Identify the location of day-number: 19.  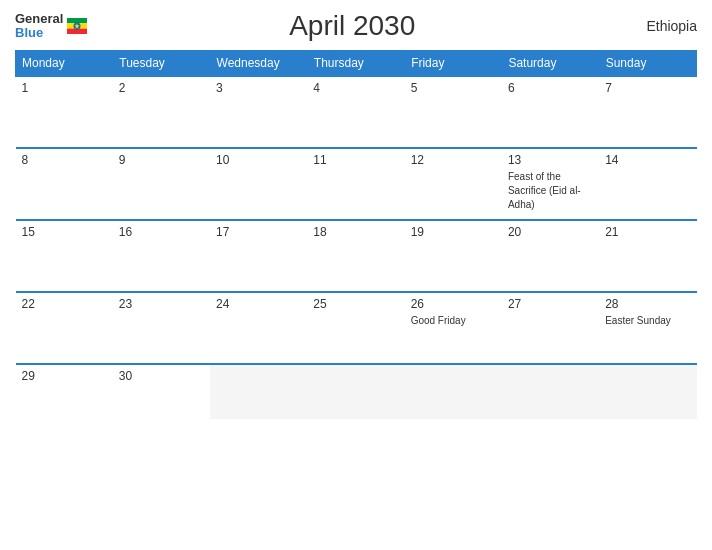
(454, 232).